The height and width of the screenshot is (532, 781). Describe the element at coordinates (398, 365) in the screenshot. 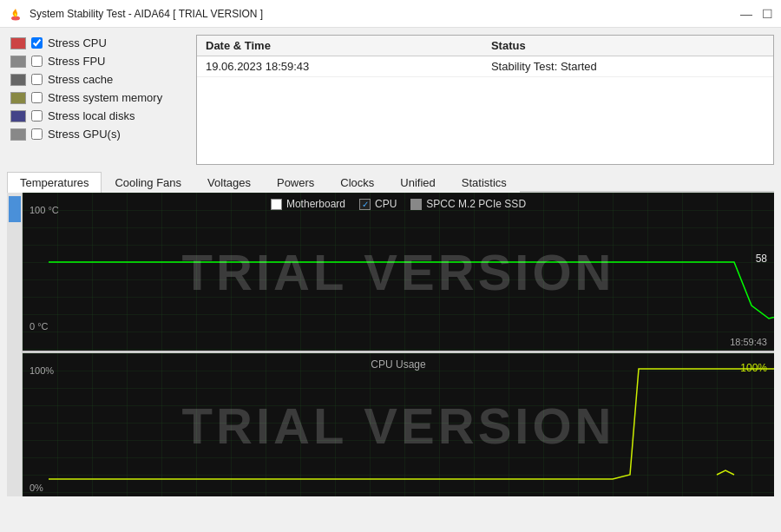

I see `chart2-title: CPU Usage` at that location.